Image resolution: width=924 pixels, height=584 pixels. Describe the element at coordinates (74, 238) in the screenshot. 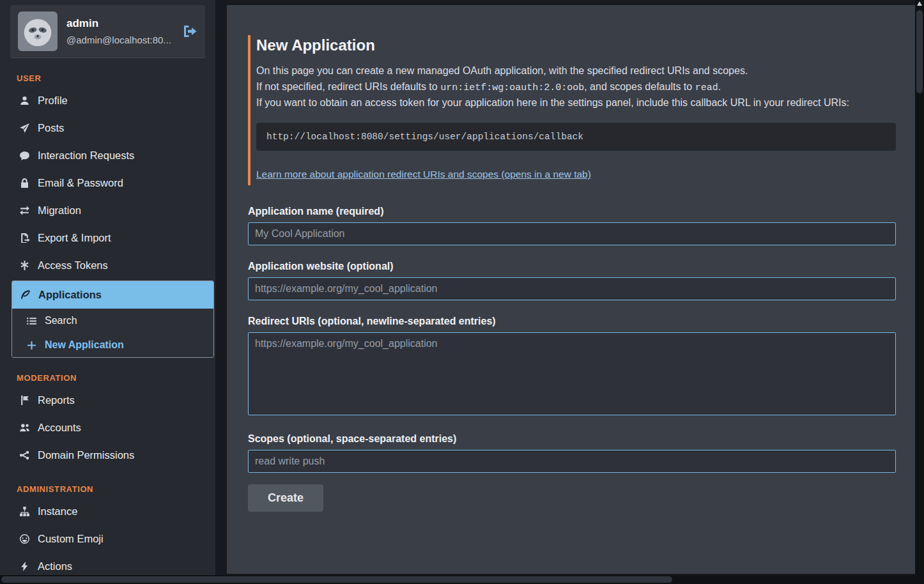

I see `sidebar-item-label: Export & Import` at that location.